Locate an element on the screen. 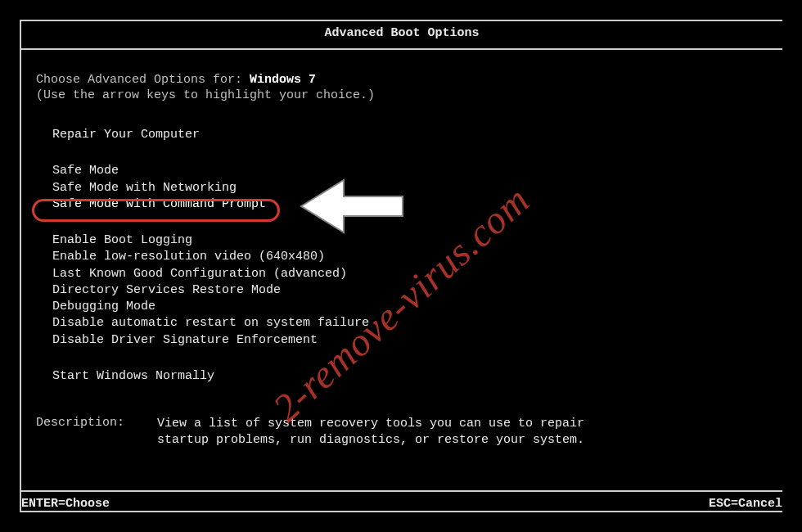 This screenshot has width=802, height=532. menu-low-res-video: Enable low-resolution video (640x480) is located at coordinates (410, 257).